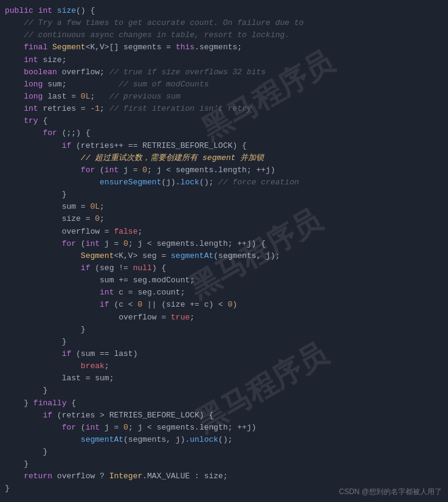 The width and height of the screenshot is (448, 502). I want to click on token-plain: j =, so click(112, 428).